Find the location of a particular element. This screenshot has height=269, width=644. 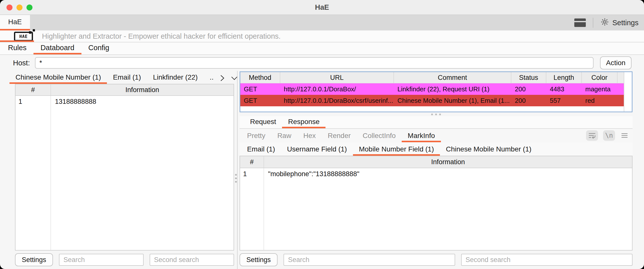

comment-cell: Chinese Mobile Number (1), Email (1... is located at coordinates (452, 101).